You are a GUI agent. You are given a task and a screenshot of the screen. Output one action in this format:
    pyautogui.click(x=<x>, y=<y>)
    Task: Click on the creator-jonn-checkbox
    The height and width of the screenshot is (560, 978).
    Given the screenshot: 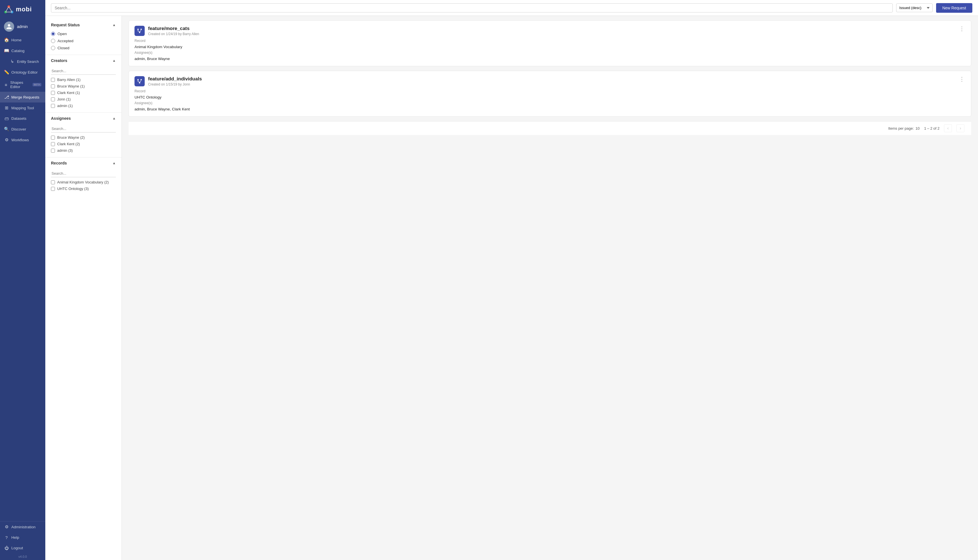 What is the action you would take?
    pyautogui.click(x=53, y=99)
    